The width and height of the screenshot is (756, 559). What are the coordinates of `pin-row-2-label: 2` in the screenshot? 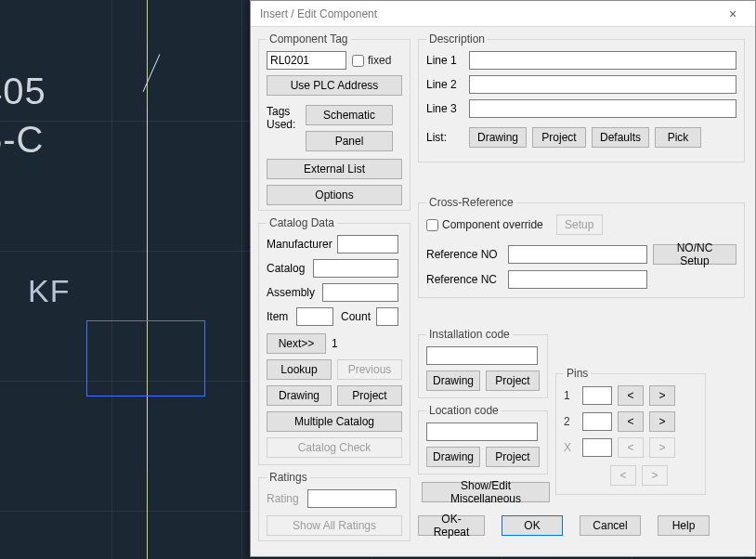 It's located at (570, 422).